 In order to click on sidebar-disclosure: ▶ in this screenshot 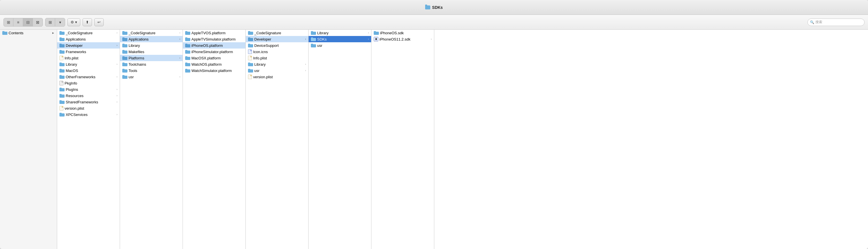, I will do `click(53, 33)`.